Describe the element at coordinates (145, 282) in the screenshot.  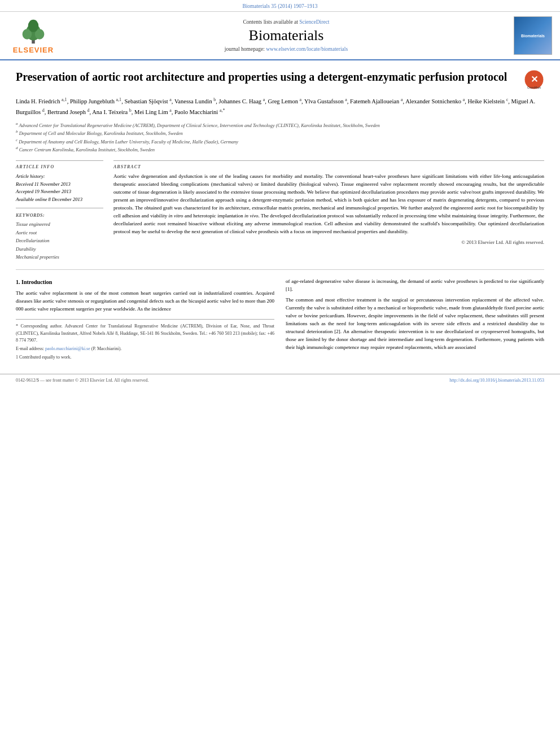
I see `intro-heading: 1. Introduction` at that location.